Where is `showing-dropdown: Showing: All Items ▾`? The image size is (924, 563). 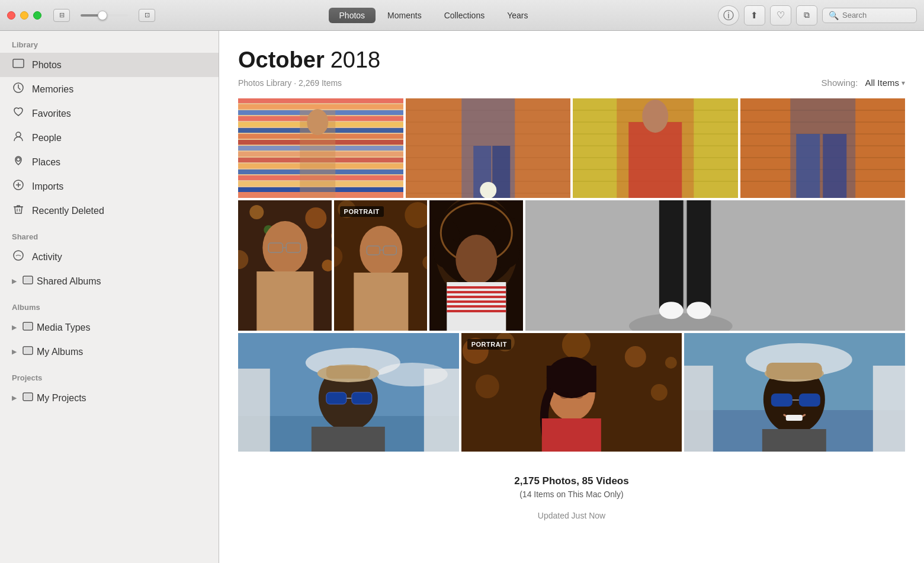
showing-dropdown: Showing: All Items ▾ is located at coordinates (864, 83).